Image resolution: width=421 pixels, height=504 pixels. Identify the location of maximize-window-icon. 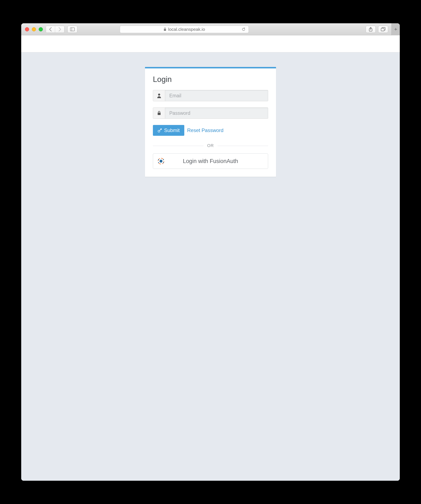
(41, 29).